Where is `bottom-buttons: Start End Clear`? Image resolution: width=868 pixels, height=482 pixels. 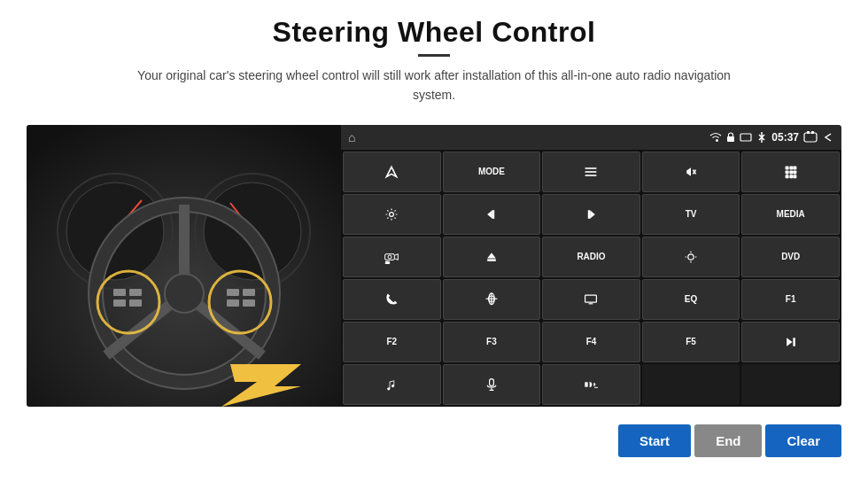 bottom-buttons: Start End Clear is located at coordinates (434, 438).